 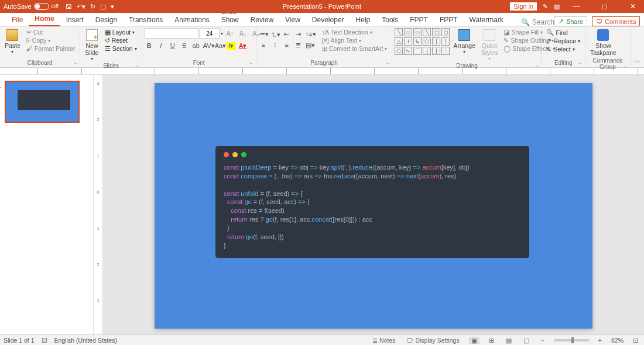 I want to click on new-slide-button: ✦ New Slide▾, so click(x=91, y=46).